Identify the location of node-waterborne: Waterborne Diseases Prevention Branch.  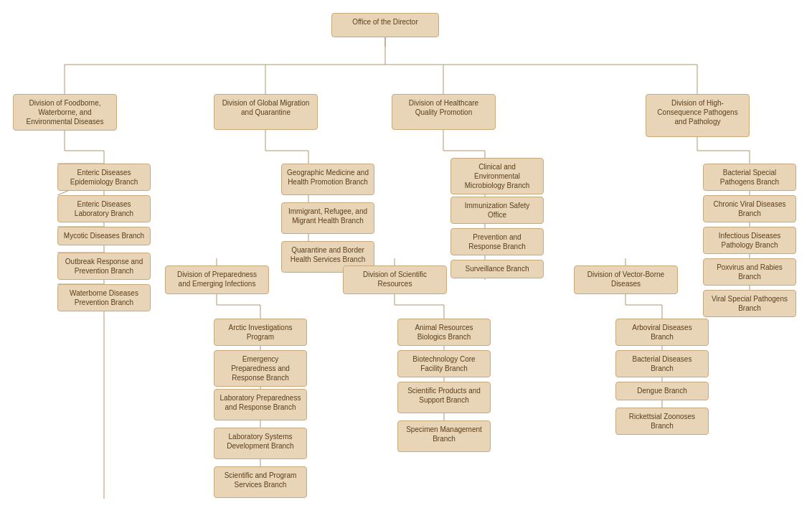
(104, 298).